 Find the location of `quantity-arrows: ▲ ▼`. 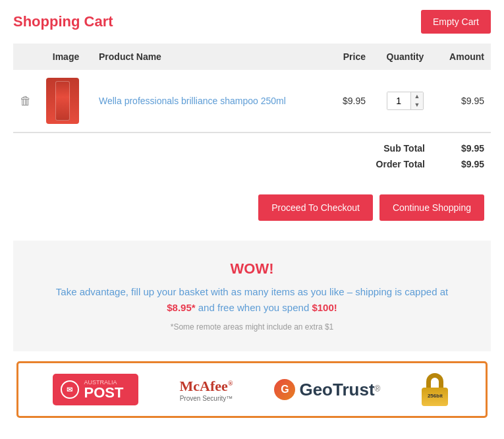

quantity-arrows: ▲ ▼ is located at coordinates (417, 101).